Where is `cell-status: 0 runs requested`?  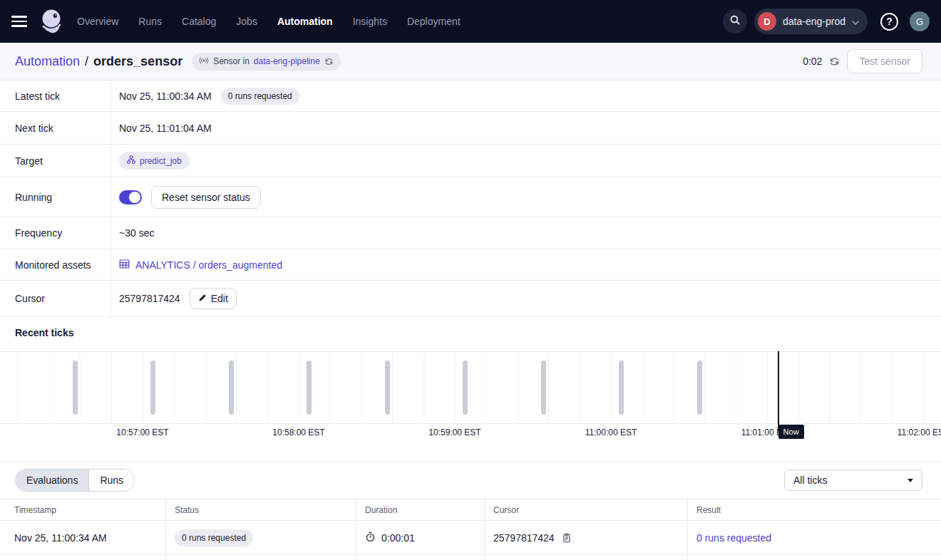 cell-status: 0 runs requested is located at coordinates (261, 538).